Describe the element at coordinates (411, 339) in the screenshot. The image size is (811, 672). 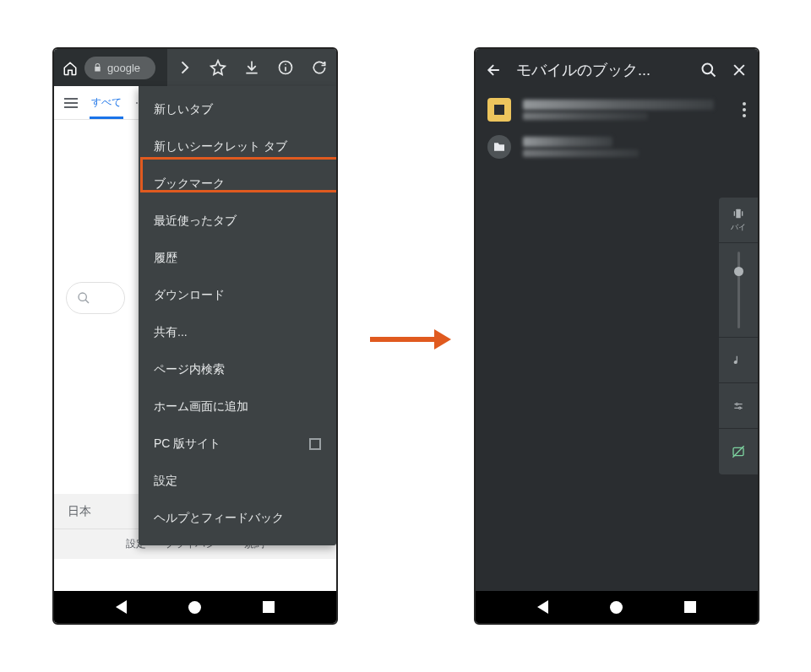
I see `transition-arrow` at that location.